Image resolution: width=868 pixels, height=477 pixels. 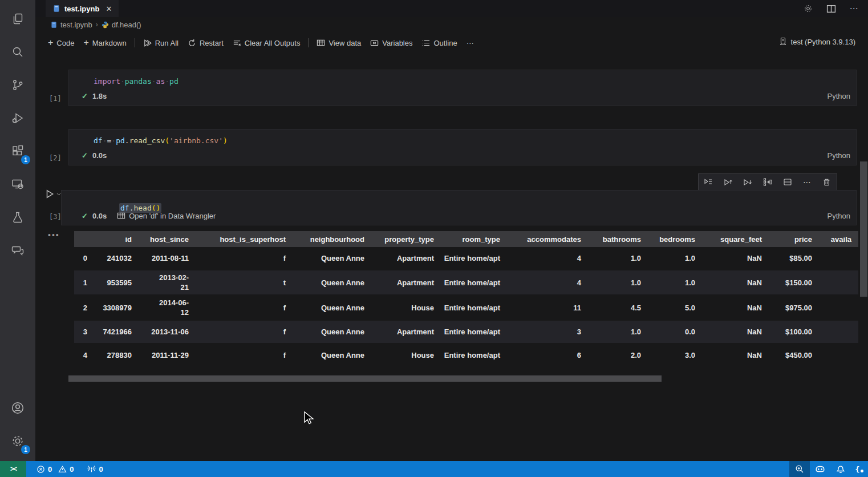 What do you see at coordinates (167, 356) in the screenshot?
I see `table-cell: 2011-11-29` at bounding box center [167, 356].